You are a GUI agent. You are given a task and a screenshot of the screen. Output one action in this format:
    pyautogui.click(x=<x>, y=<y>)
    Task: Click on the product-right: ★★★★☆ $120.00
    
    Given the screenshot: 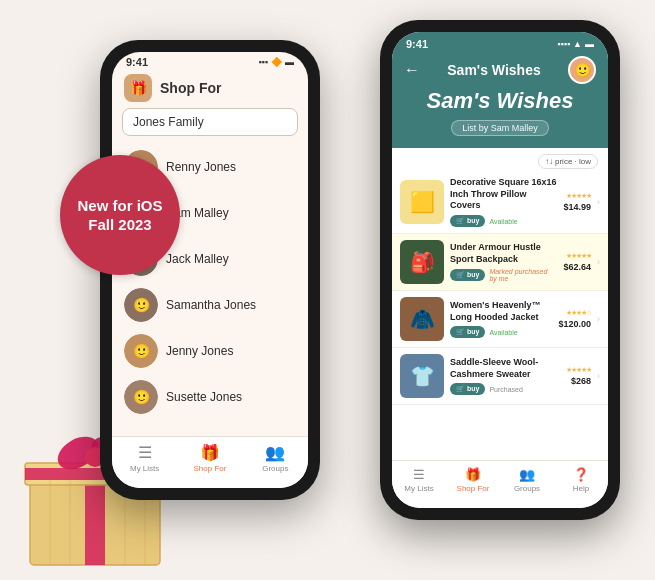 What is the action you would take?
    pyautogui.click(x=574, y=319)
    